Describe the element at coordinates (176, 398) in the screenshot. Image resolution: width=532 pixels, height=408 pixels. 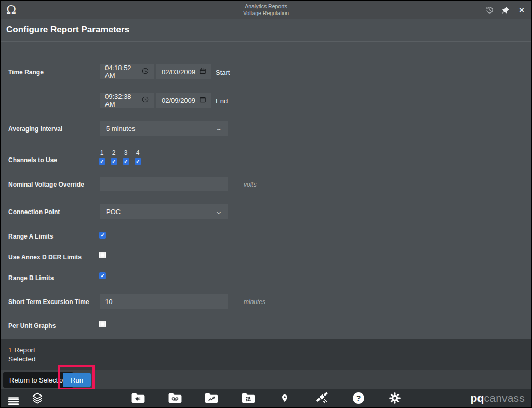
I see `folder-recordings-icon` at that location.